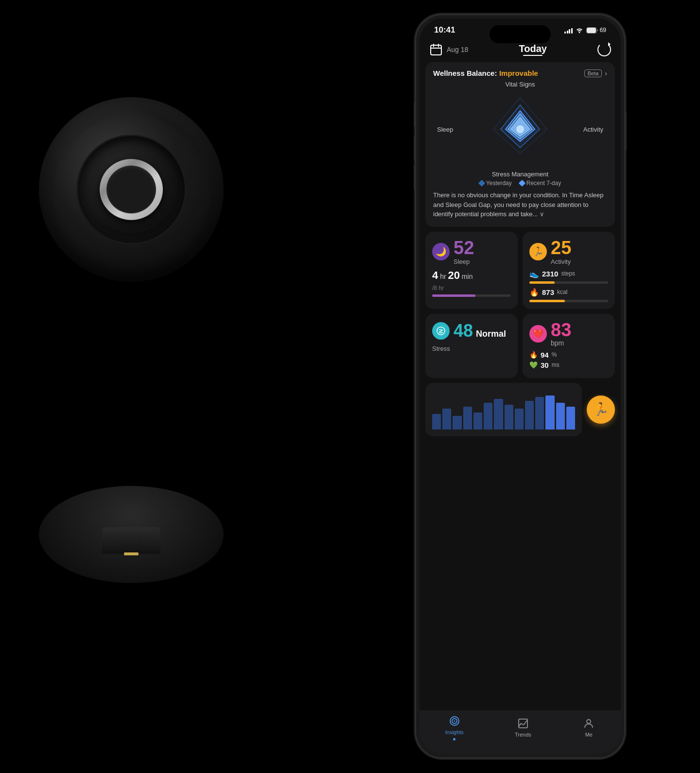 The width and height of the screenshot is (700, 773). Describe the element at coordinates (585, 30) in the screenshot. I see `status-icons: 69` at that location.